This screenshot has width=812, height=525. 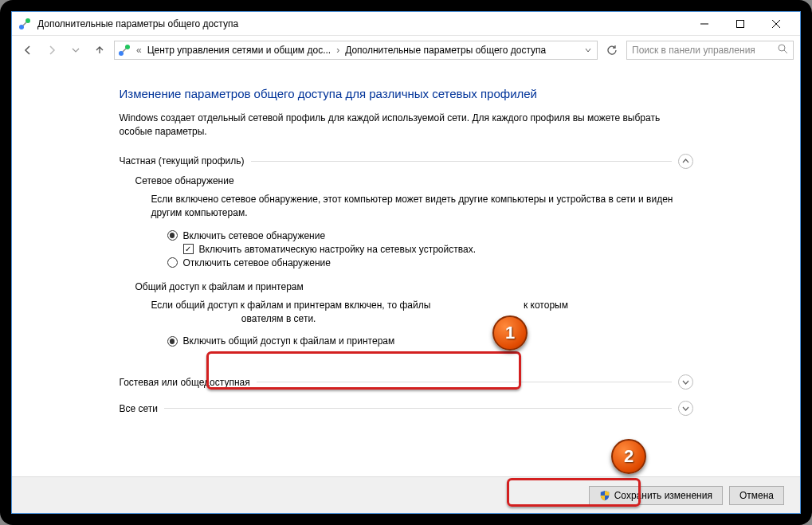 I want to click on footer: Сохранить изменения Отмена, so click(x=406, y=495).